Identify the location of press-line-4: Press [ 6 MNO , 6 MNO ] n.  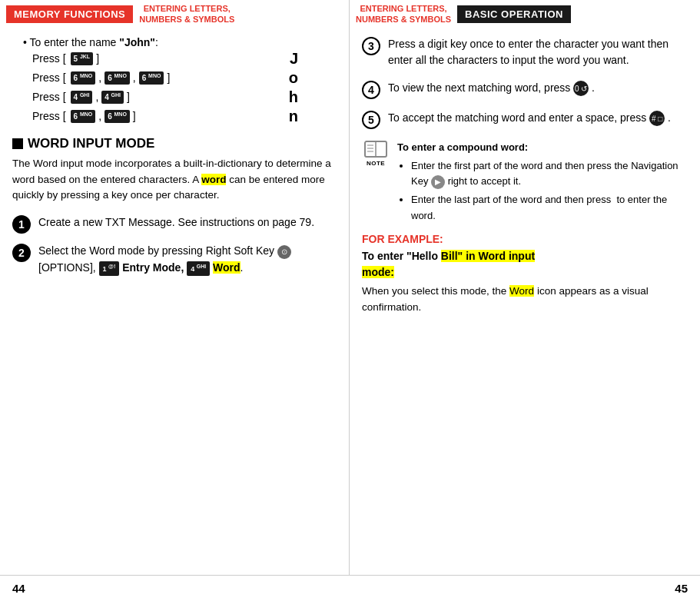
(180, 117).